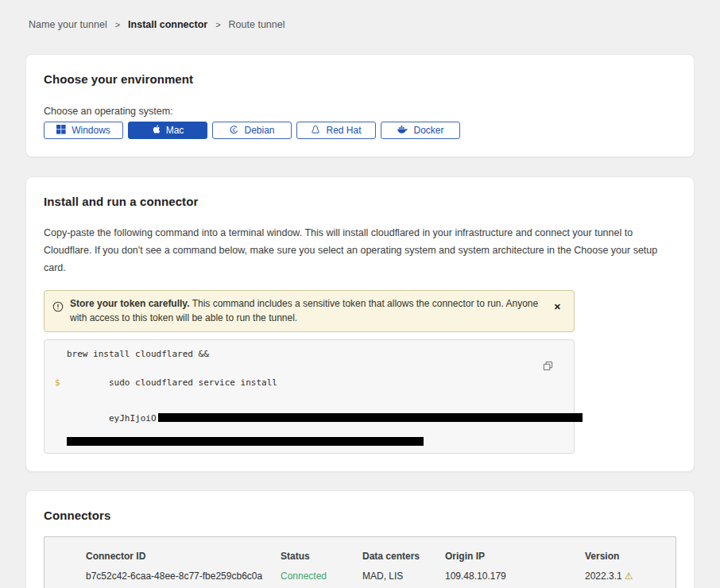  Describe the element at coordinates (360, 111) in the screenshot. I see `os-select-label: Choose an operating system:` at that location.